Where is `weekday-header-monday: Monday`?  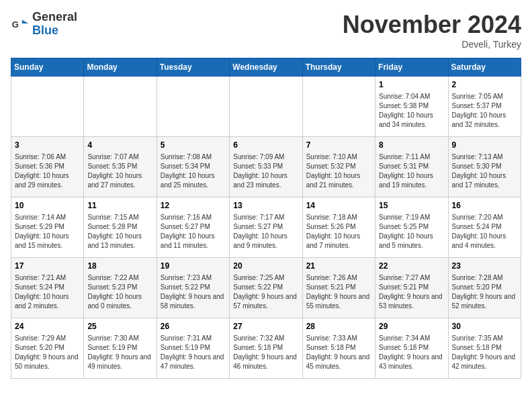
weekday-header-monday: Monday is located at coordinates (120, 67).